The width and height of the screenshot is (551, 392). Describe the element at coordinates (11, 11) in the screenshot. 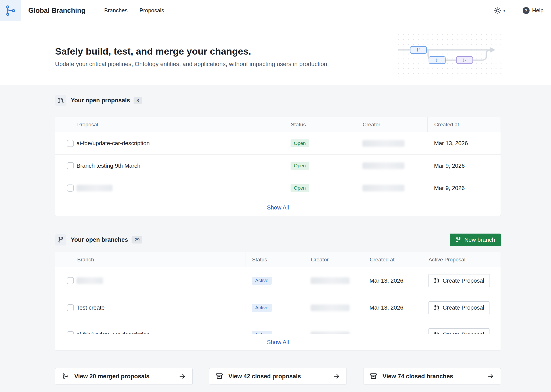

I see `branching-logo-icon` at that location.